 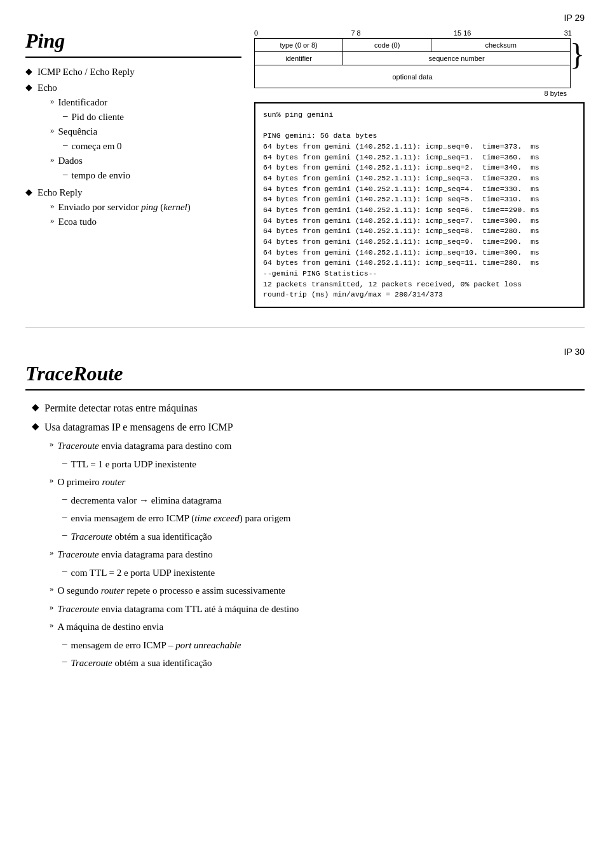 What do you see at coordinates (78, 222) in the screenshot?
I see `sub-ecoa-text: Ecoa tudo` at bounding box center [78, 222].